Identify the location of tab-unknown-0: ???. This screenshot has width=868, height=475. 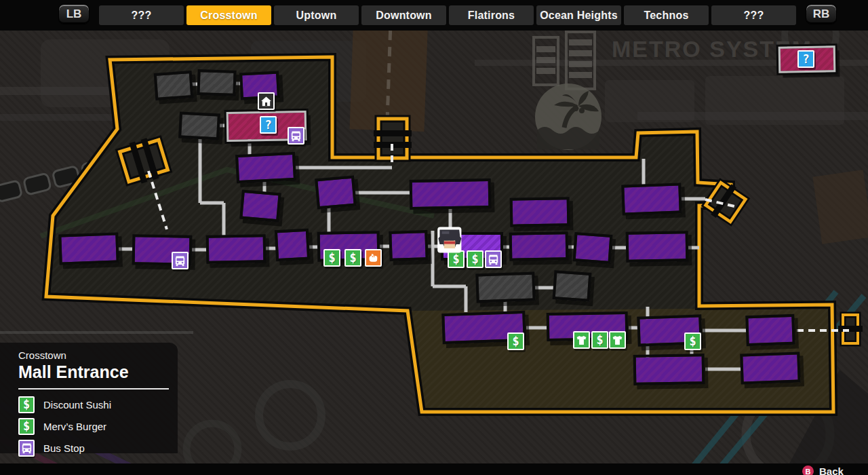
(141, 15).